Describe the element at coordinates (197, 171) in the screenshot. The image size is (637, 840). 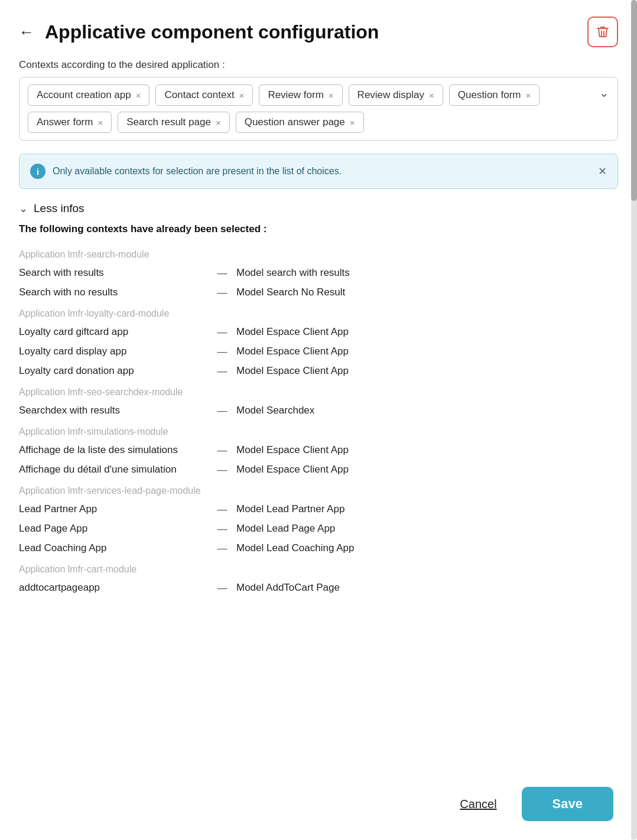
I see `info-banner-text: Only available contexts for selection ar…` at that location.